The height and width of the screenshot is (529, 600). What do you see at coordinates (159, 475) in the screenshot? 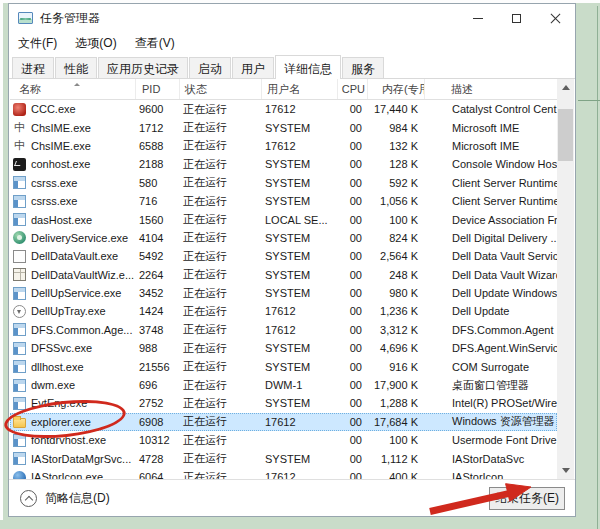
I see `process-pid: 6064` at bounding box center [159, 475].